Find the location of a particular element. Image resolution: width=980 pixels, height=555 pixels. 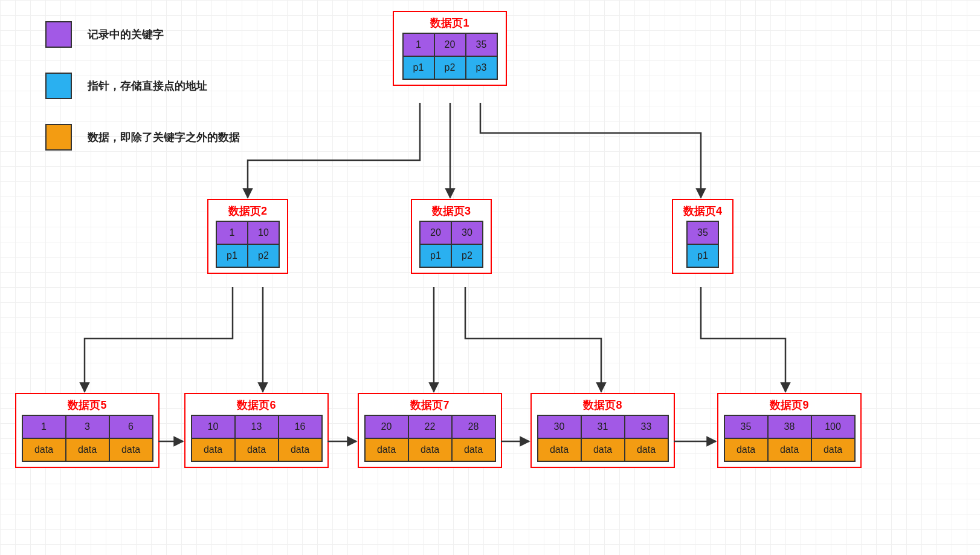

page-title: 数据页1 is located at coordinates (450, 22).